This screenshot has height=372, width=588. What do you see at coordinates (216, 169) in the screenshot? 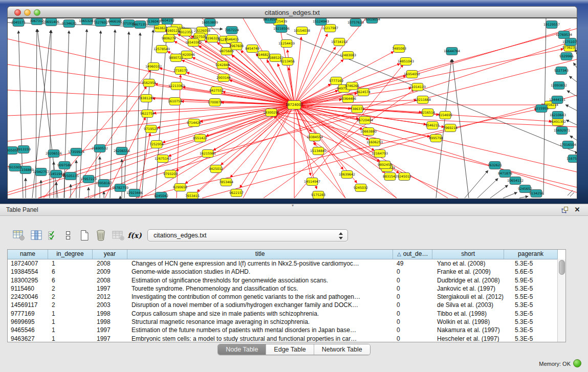
I see `graph-node: 9425012` at bounding box center [216, 169].